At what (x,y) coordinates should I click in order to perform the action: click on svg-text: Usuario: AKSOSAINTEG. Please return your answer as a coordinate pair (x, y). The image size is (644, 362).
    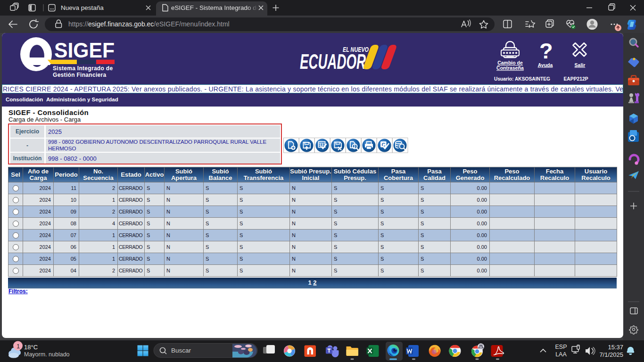
    Looking at the image, I should click on (522, 79).